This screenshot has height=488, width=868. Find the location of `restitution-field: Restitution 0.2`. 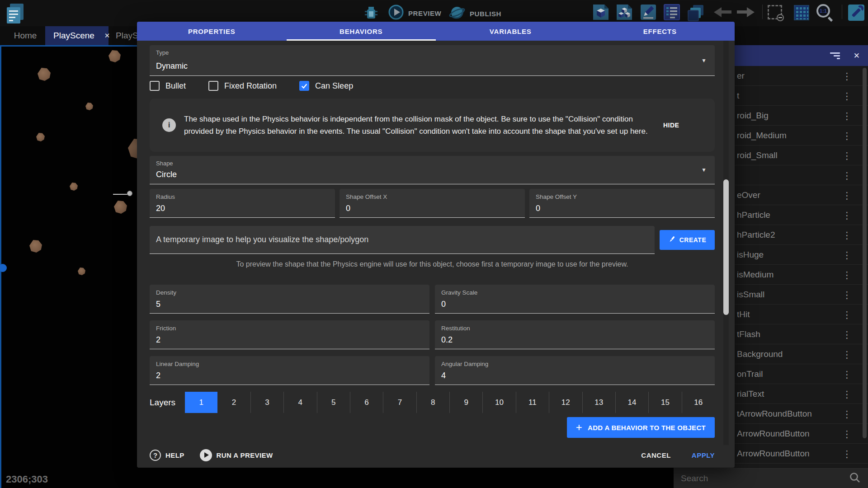

restitution-field: Restitution 0.2 is located at coordinates (575, 335).